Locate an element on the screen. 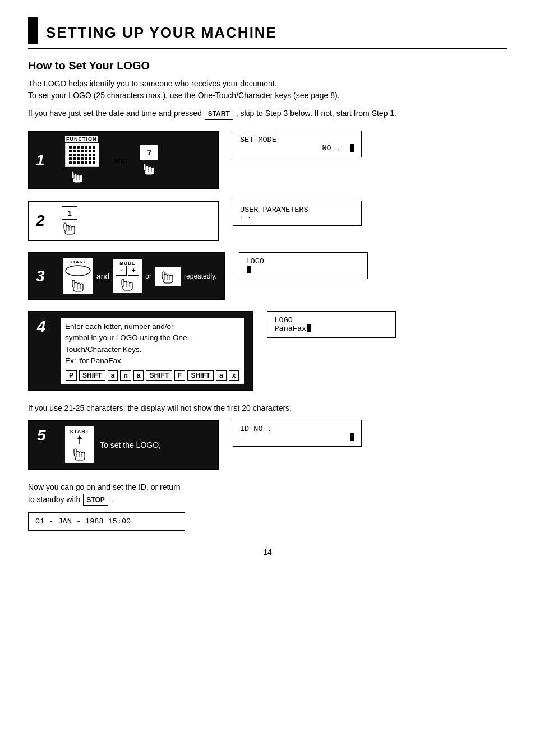 This screenshot has width=535, height=756. cursor-step3 is located at coordinates (249, 270).